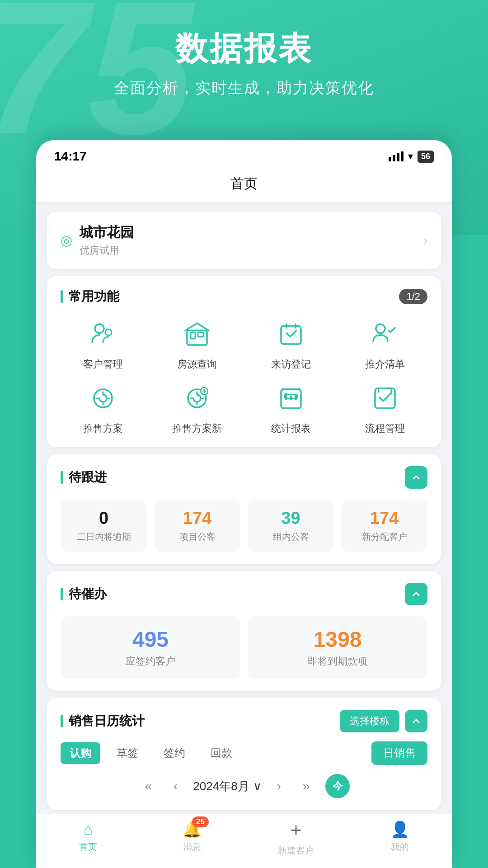 The width and height of the screenshot is (488, 868). I want to click on nav-item-home: ⌂ 首页, so click(88, 837).